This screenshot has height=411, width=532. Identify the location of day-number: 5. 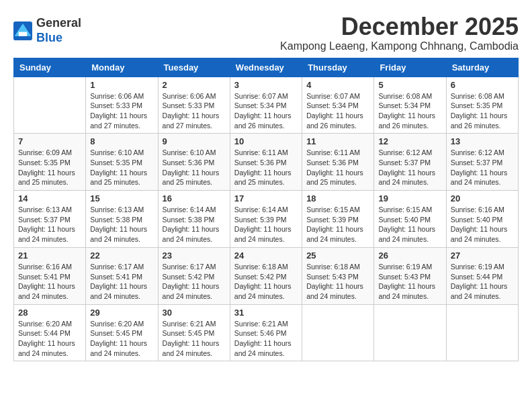
(410, 85).